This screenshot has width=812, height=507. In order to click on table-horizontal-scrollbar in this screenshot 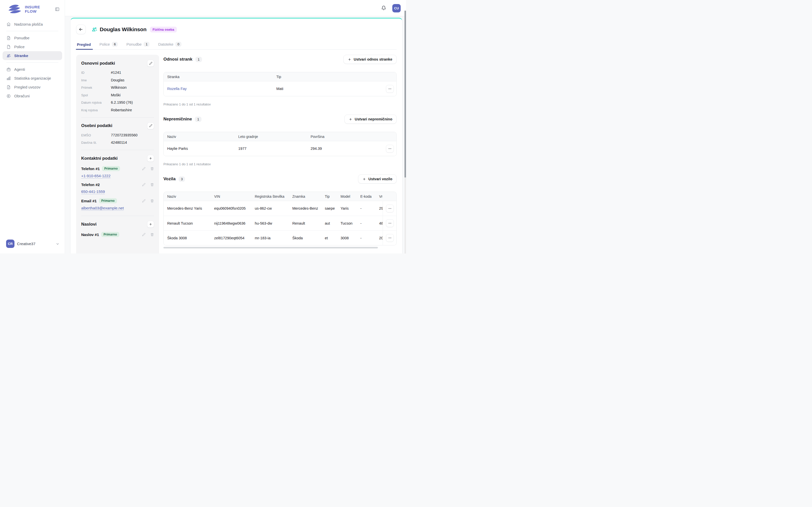, I will do `click(280, 247)`.